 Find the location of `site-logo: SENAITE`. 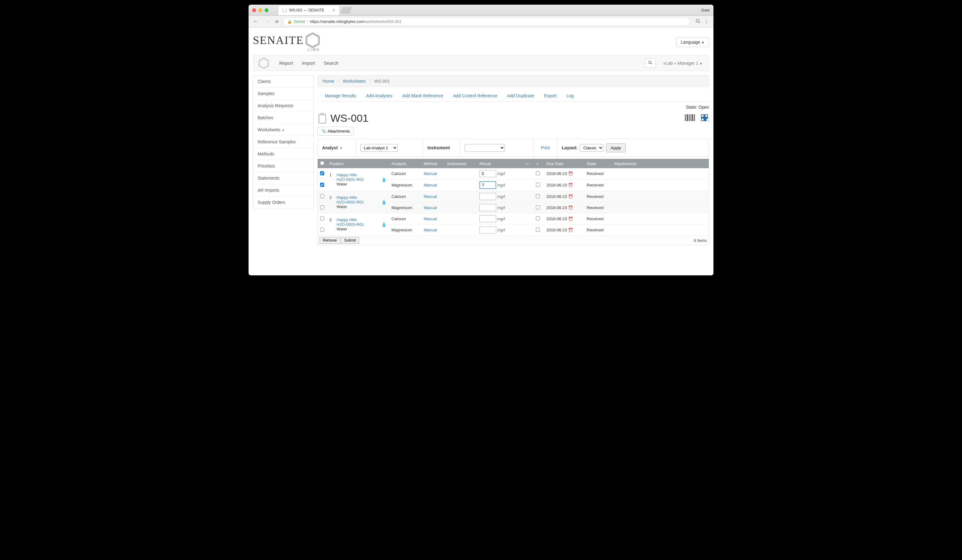

site-logo: SENAITE is located at coordinates (286, 40).